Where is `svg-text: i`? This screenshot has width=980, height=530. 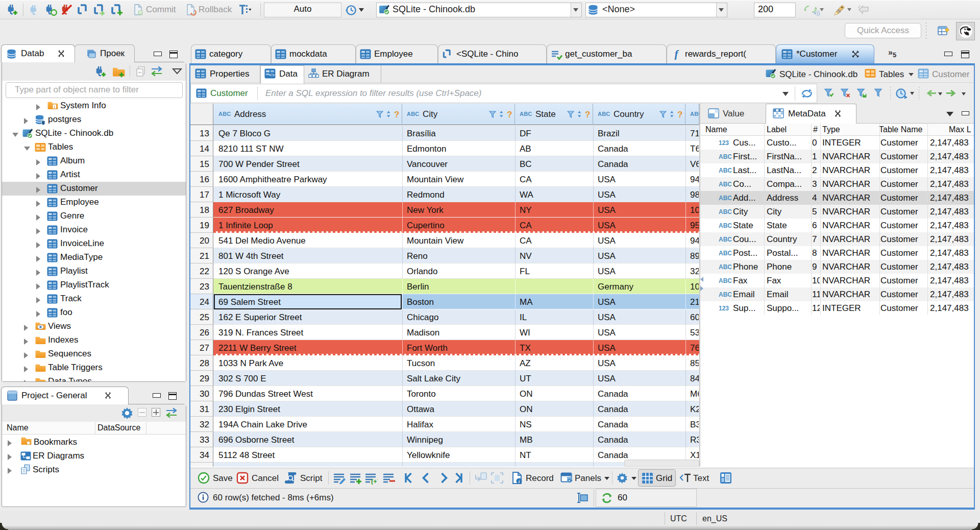 svg-text: i is located at coordinates (55, 107).